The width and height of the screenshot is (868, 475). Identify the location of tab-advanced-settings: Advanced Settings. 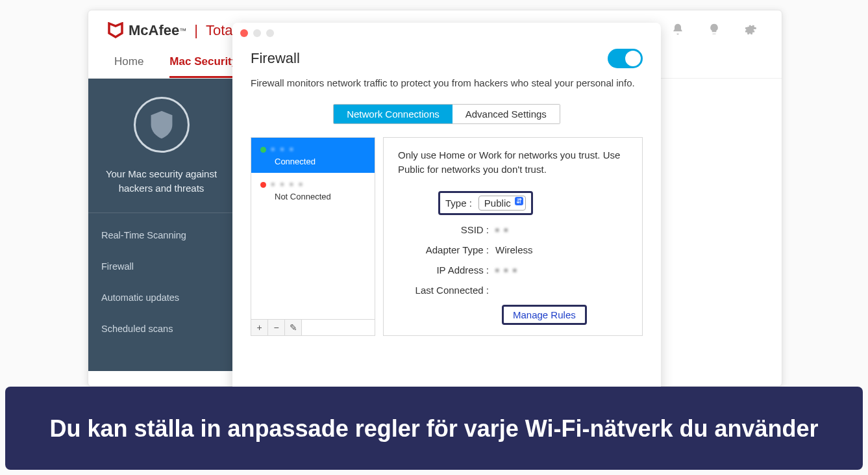
(506, 114).